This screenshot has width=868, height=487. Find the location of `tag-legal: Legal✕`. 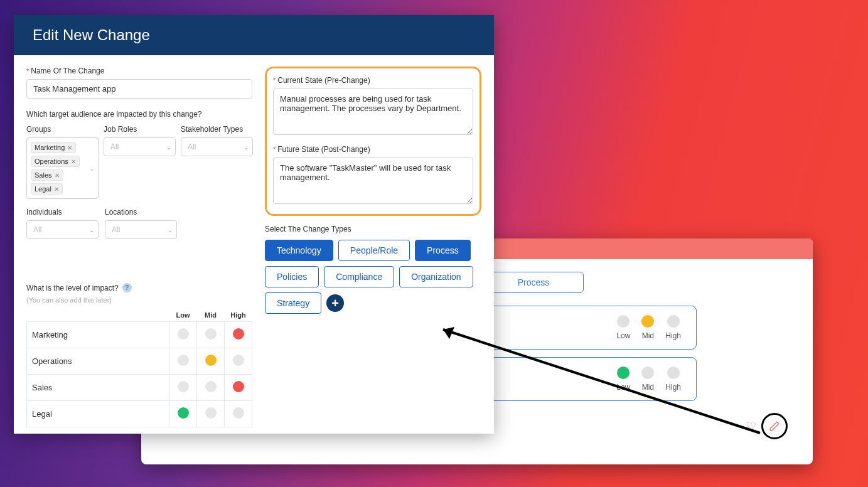

tag-legal: Legal✕ is located at coordinates (46, 189).